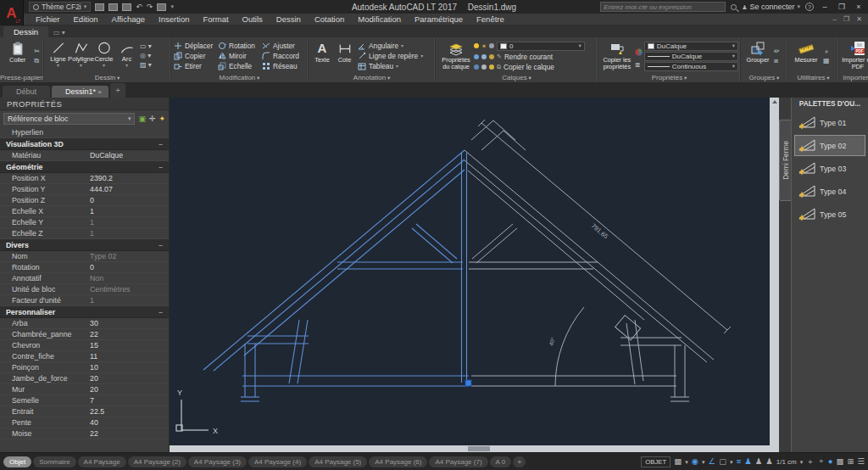 This screenshot has height=470, width=868. What do you see at coordinates (253, 20) in the screenshot?
I see `menu-outils: Outils` at bounding box center [253, 20].